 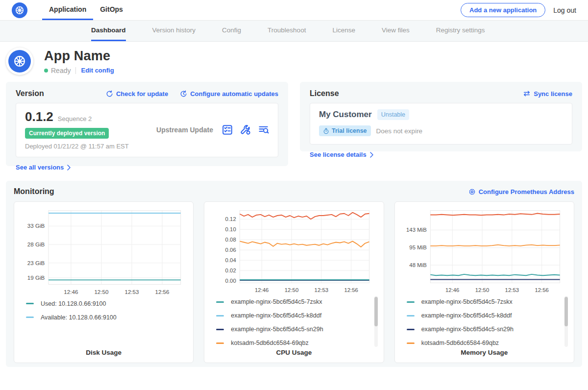 What do you see at coordinates (294, 250) in the screenshot?
I see `chart-plot: 0.000.020.040.060.080.100.1212:4612:5012…` at bounding box center [294, 250].